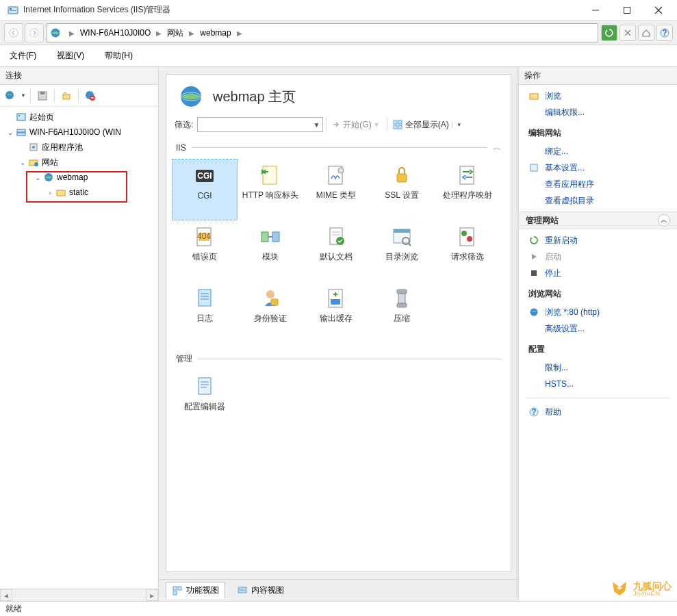 This screenshot has height=616, width=677. I want to click on remove-connection-icon, so click(90, 96).